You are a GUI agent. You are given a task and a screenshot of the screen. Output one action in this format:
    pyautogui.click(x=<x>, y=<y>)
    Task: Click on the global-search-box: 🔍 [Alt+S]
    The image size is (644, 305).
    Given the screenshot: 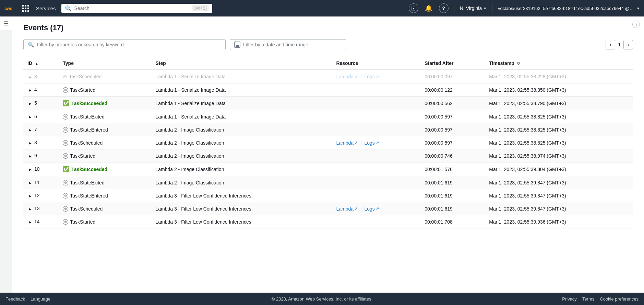 What is the action you would take?
    pyautogui.click(x=137, y=8)
    